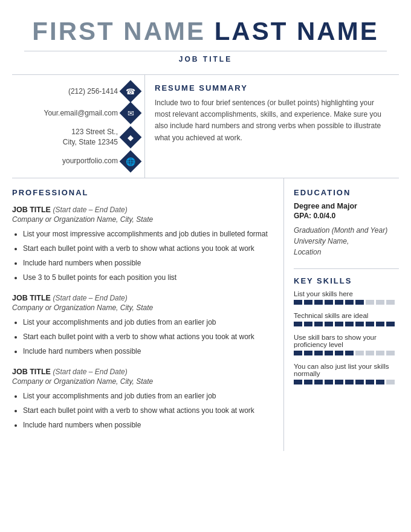 The width and height of the screenshot is (411, 532). I want to click on job-bullets: List your most impressive accomplishment…, so click(141, 256).